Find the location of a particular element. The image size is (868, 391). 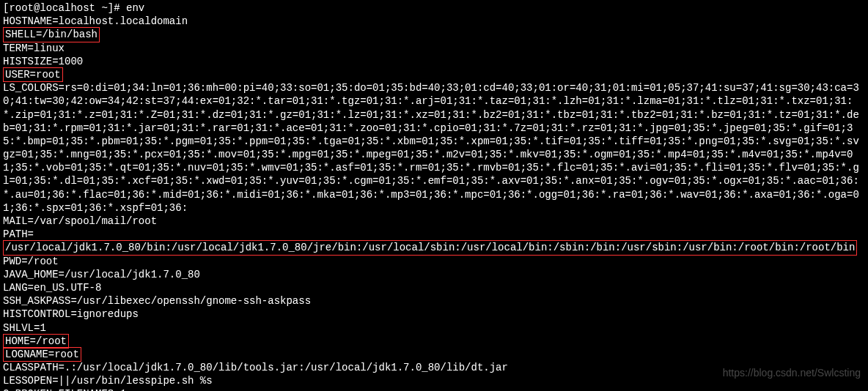

env-home-highlighted: HOME=/root is located at coordinates (36, 341).